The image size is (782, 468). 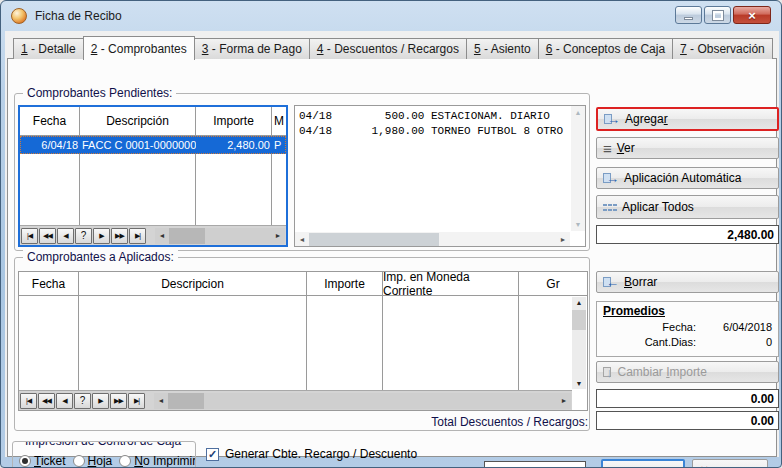 I want to click on generar-cbte-checkbox: ✓, so click(x=212, y=454).